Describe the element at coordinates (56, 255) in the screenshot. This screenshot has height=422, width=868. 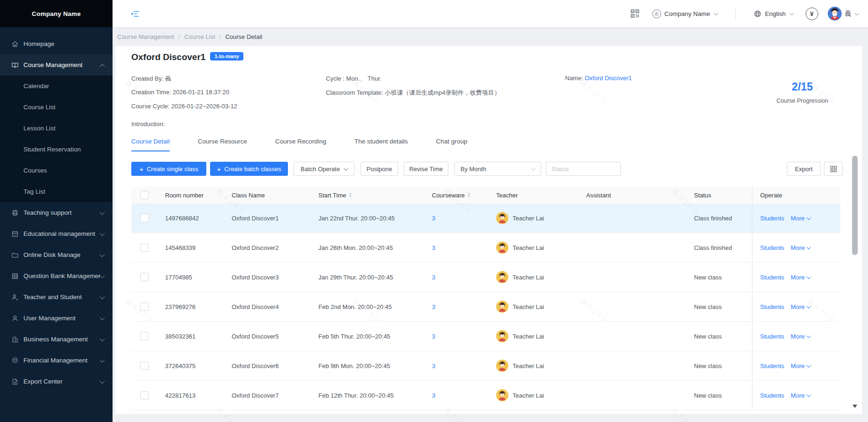
I see `sidebar-item-online-disk-manage: Online Disk Manage` at that location.